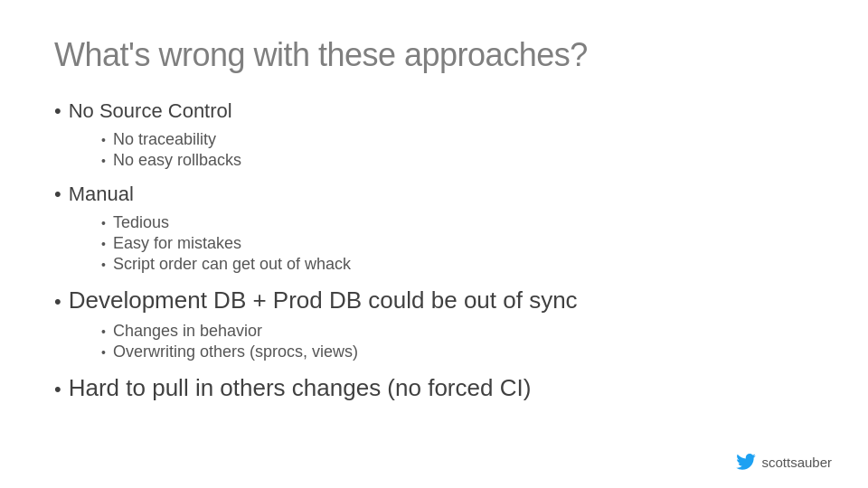  Describe the element at coordinates (231, 264) in the screenshot. I see `sub-label: Script order can get out of whack` at that location.